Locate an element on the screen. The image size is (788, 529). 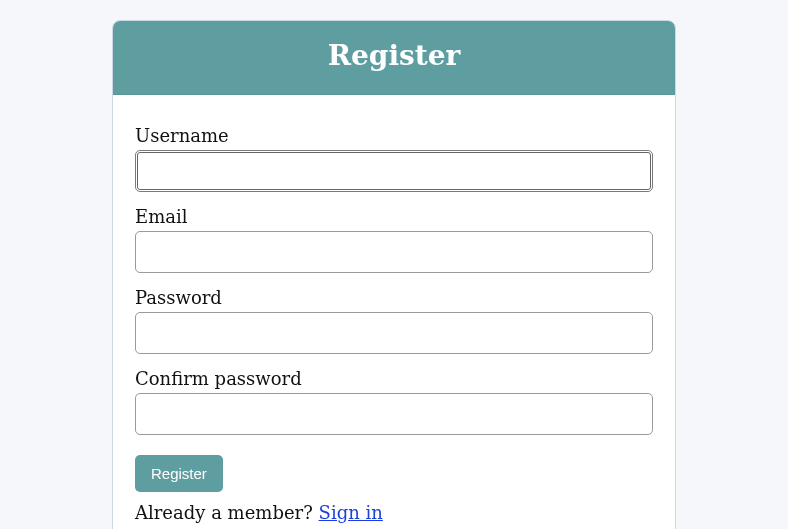
password-label: Password is located at coordinates (394, 298).